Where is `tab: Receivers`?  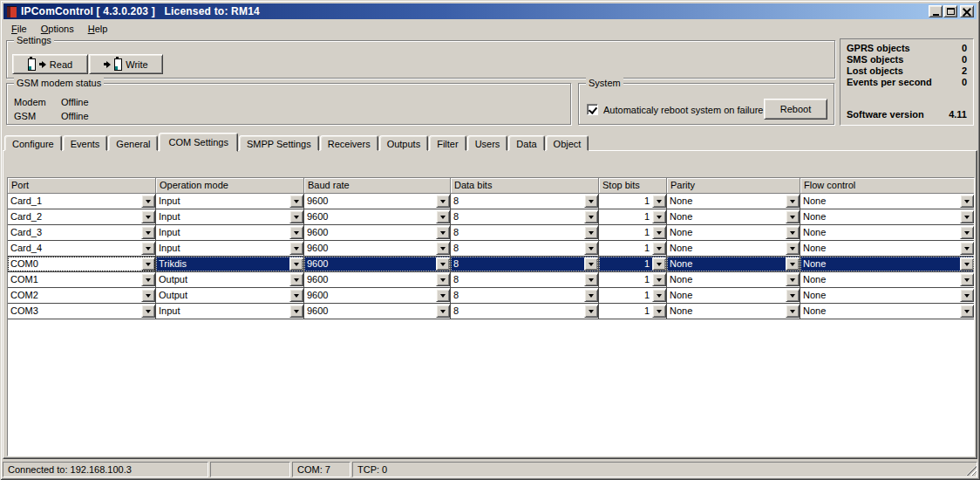
tab: Receivers is located at coordinates (349, 143).